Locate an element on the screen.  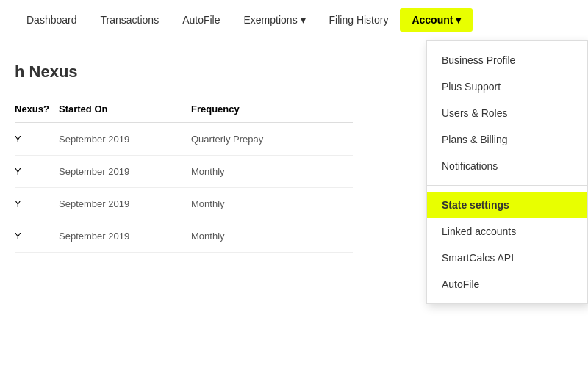
row-nexus-2: Y is located at coordinates (37, 204).